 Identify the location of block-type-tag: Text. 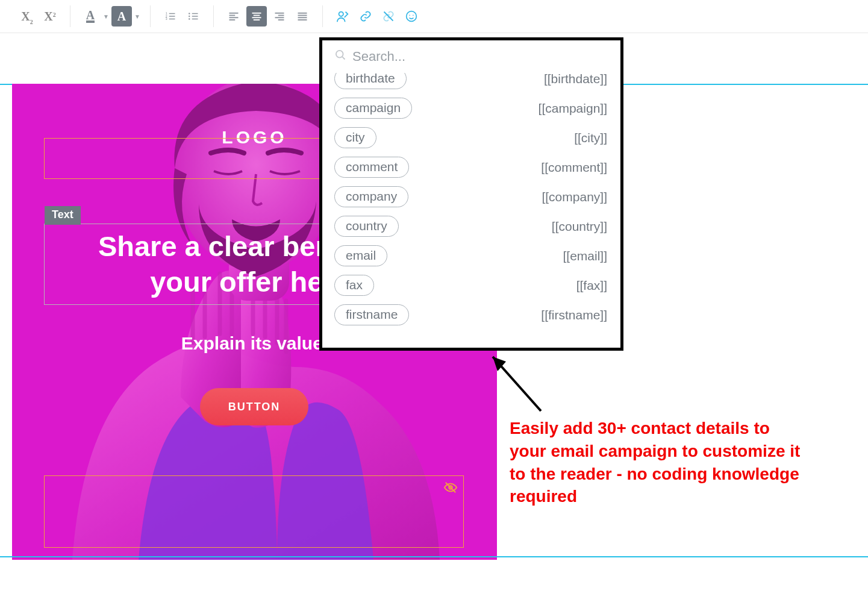
(63, 216).